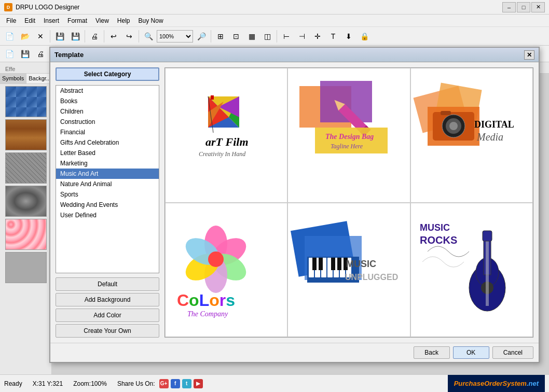 This screenshot has height=392, width=549. I want to click on undo-button: ↩, so click(114, 36).